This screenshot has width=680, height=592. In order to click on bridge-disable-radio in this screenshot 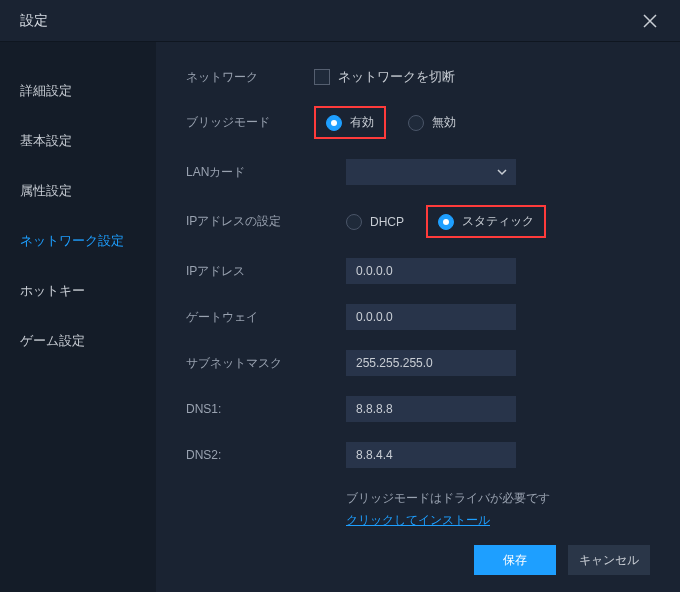, I will do `click(416, 123)`.